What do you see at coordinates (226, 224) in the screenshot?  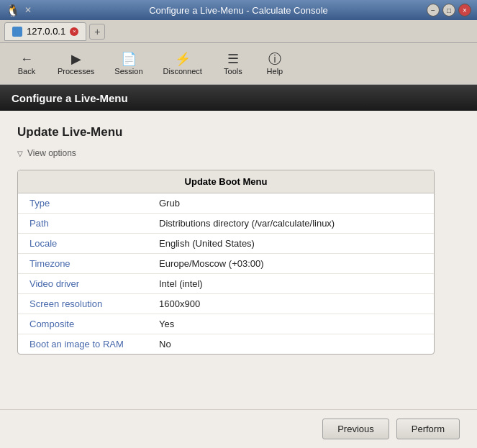 I see `table-row: PathDistributions directory (/var/calcul…` at bounding box center [226, 224].